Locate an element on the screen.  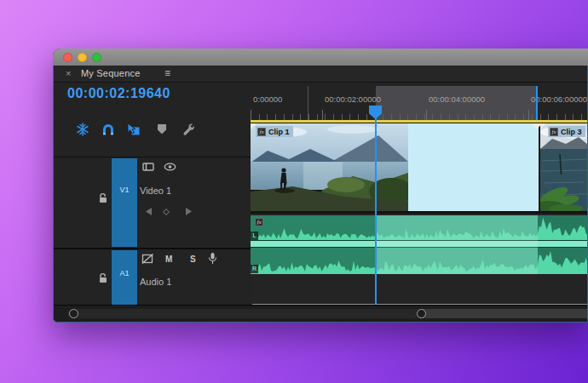
v1-track-target: V1 is located at coordinates (124, 203).